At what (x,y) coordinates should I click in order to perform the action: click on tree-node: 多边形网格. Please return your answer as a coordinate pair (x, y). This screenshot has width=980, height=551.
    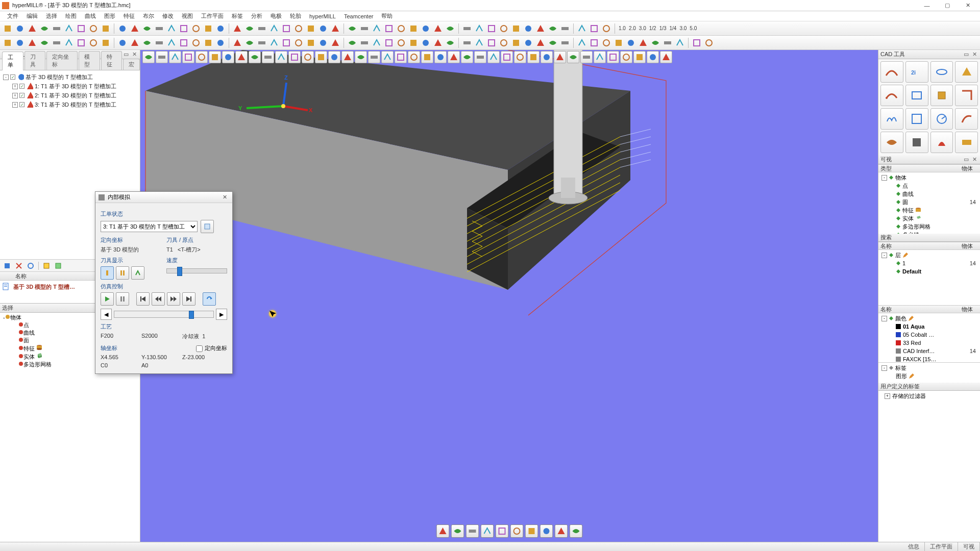
    Looking at the image, I should click on (929, 227).